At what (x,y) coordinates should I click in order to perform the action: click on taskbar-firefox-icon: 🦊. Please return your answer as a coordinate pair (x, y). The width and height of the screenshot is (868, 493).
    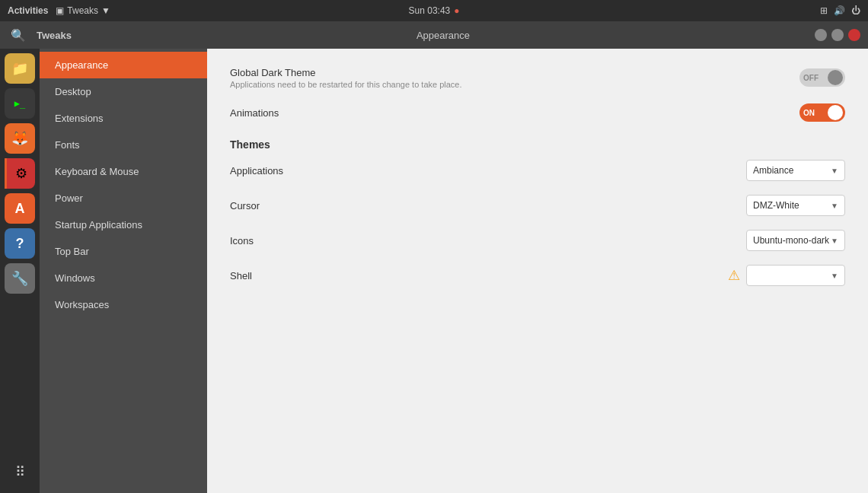
    Looking at the image, I should click on (20, 138).